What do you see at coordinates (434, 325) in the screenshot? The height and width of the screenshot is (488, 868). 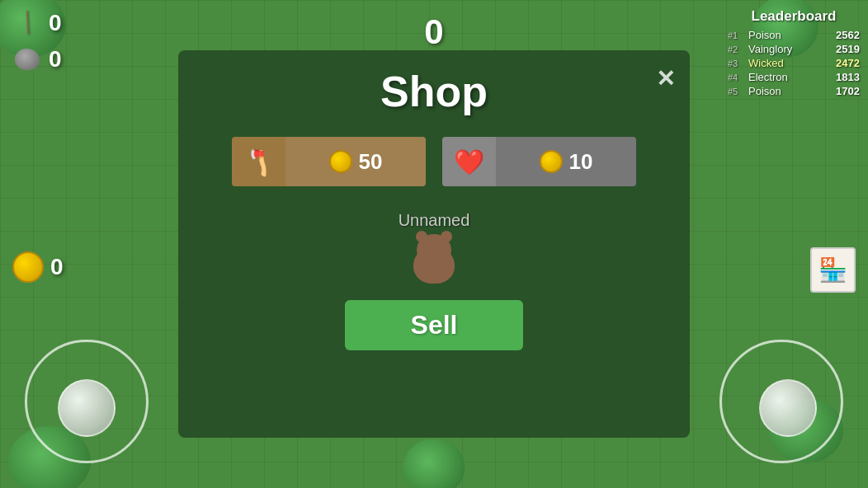 I see `sell-button: Sell` at bounding box center [434, 325].